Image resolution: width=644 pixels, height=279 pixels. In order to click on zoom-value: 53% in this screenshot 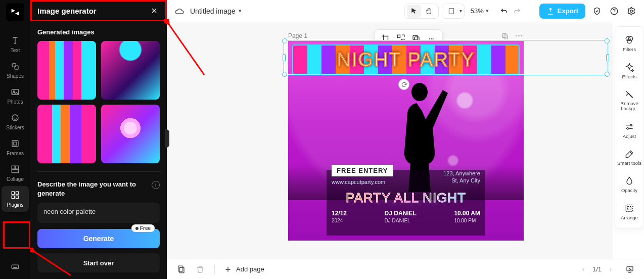, I will do `click(477, 11)`.